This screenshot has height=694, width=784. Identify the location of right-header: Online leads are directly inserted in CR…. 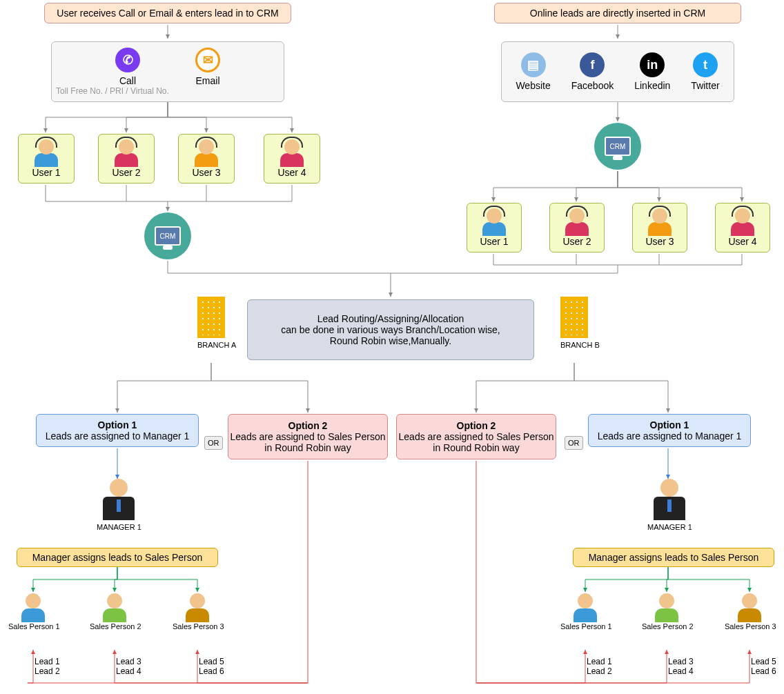
(618, 13).